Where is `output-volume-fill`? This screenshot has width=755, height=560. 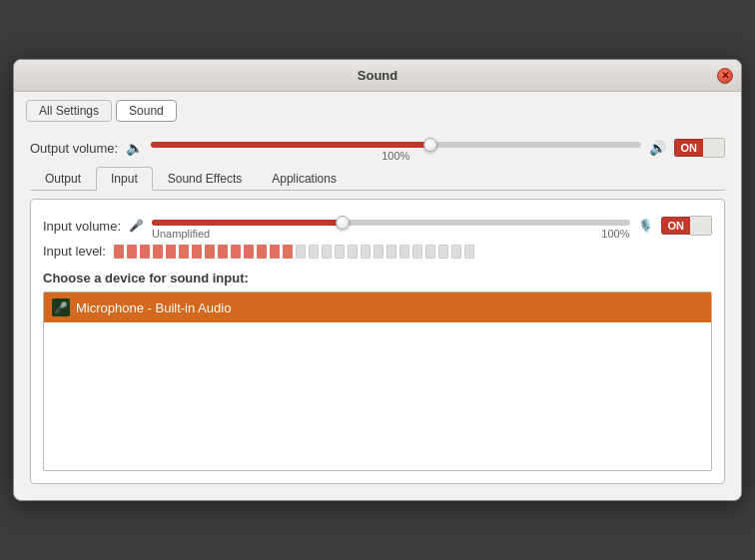 output-volume-fill is located at coordinates (290, 145).